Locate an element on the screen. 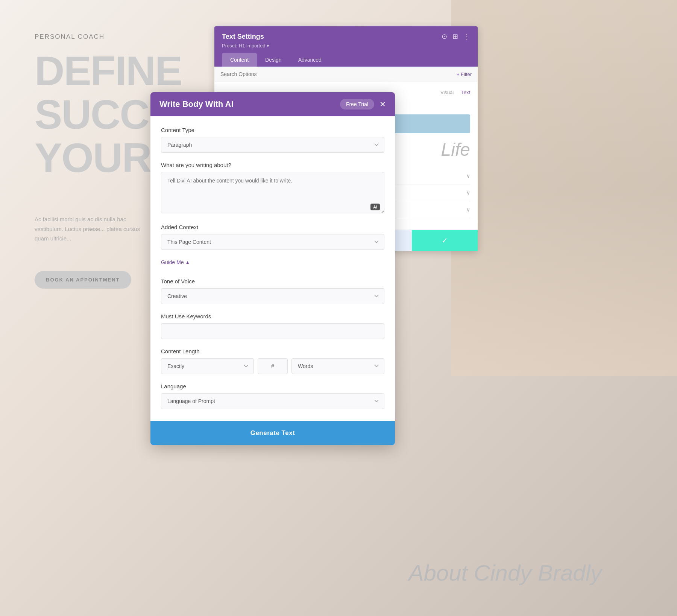  confirm-bottom-button: ✓ is located at coordinates (445, 240).